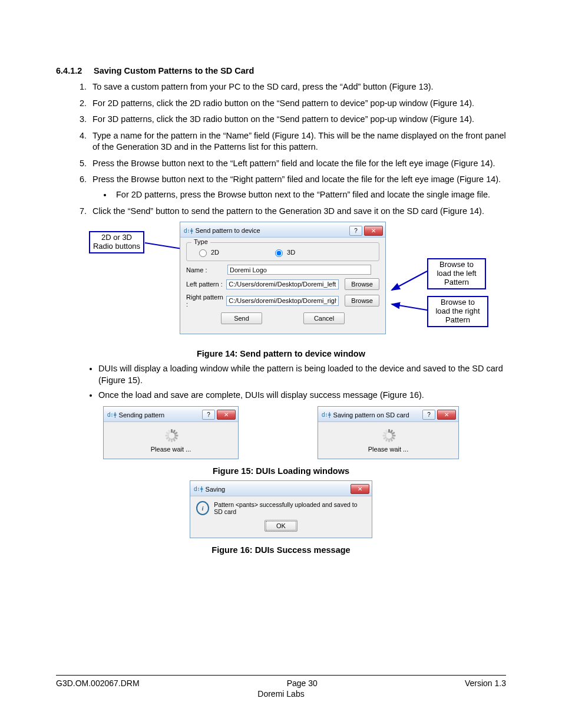 The width and height of the screenshot is (562, 728). What do you see at coordinates (207, 270) in the screenshot?
I see `name-label: Name :` at bounding box center [207, 270].